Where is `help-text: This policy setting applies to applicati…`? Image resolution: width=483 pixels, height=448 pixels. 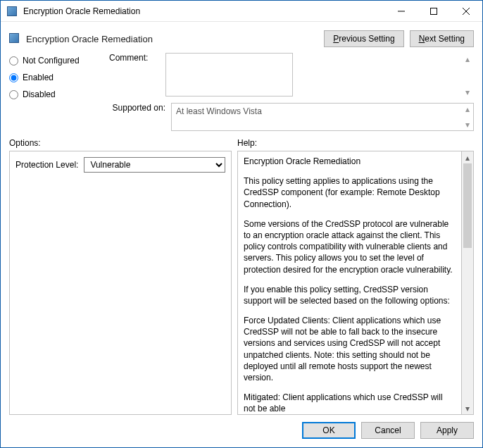 help-text: This policy setting applies to applicati… is located at coordinates (349, 193).